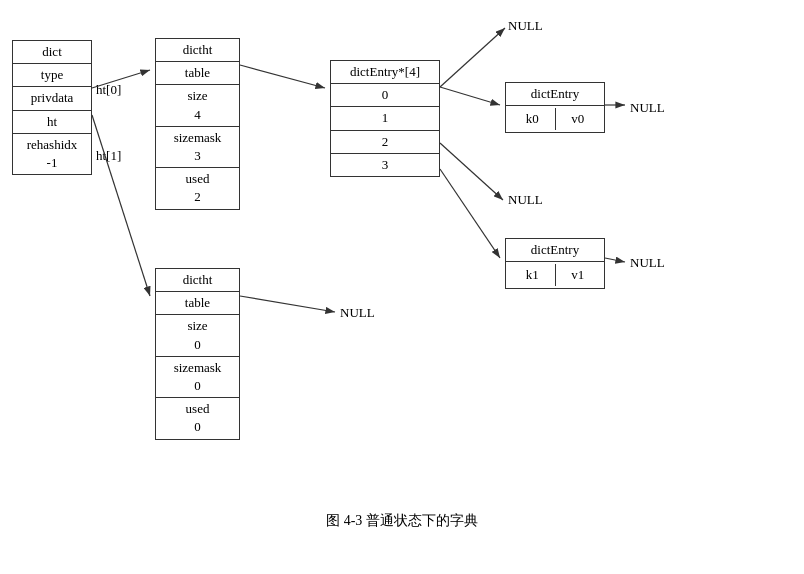 The height and width of the screenshot is (574, 804). What do you see at coordinates (198, 74) in the screenshot?
I see `ht0-table: table` at bounding box center [198, 74].